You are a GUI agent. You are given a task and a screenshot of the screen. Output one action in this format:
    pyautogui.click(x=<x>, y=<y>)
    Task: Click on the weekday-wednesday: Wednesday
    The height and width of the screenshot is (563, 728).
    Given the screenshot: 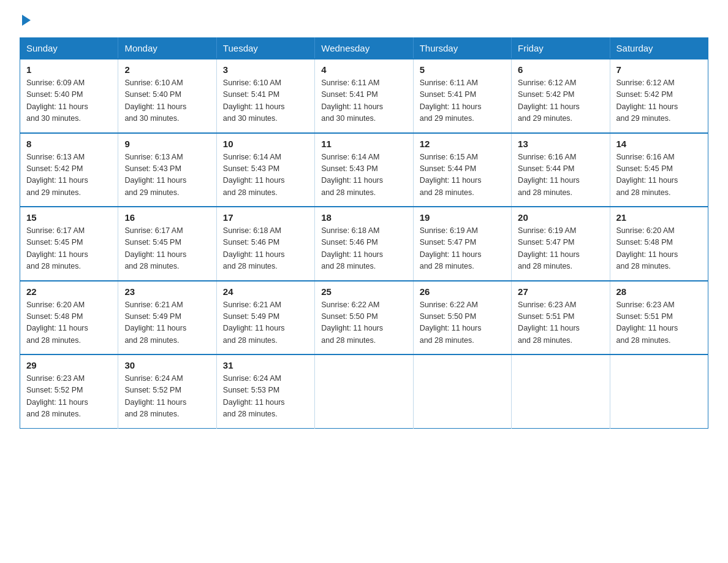 What is the action you would take?
    pyautogui.click(x=364, y=49)
    